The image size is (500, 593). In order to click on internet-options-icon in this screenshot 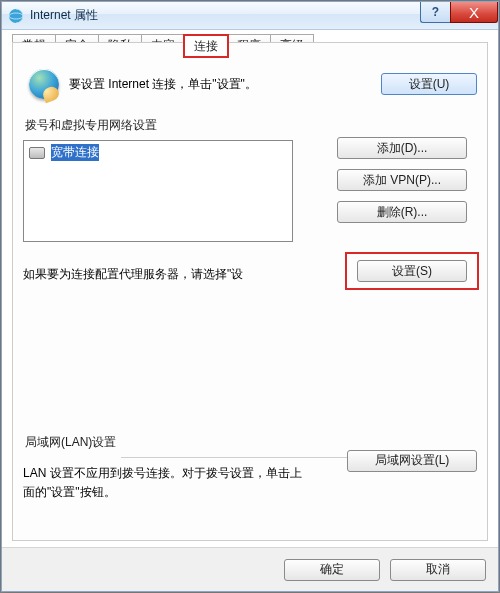, I will do `click(16, 16)`.